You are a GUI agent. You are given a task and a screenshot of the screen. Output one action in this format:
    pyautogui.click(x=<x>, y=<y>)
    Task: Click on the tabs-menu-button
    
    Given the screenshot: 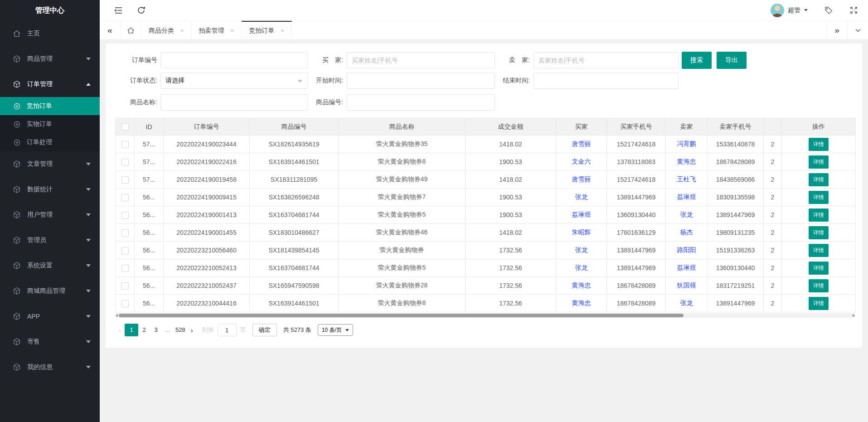 What is the action you would take?
    pyautogui.click(x=858, y=30)
    